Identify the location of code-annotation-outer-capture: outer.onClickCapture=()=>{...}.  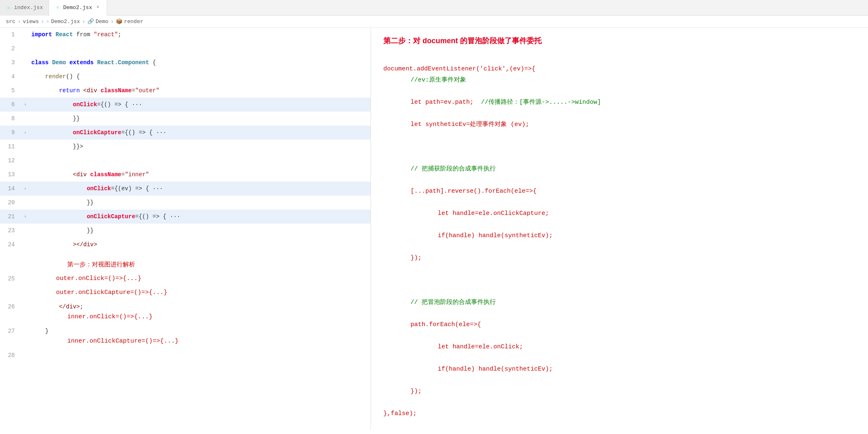
(185, 293).